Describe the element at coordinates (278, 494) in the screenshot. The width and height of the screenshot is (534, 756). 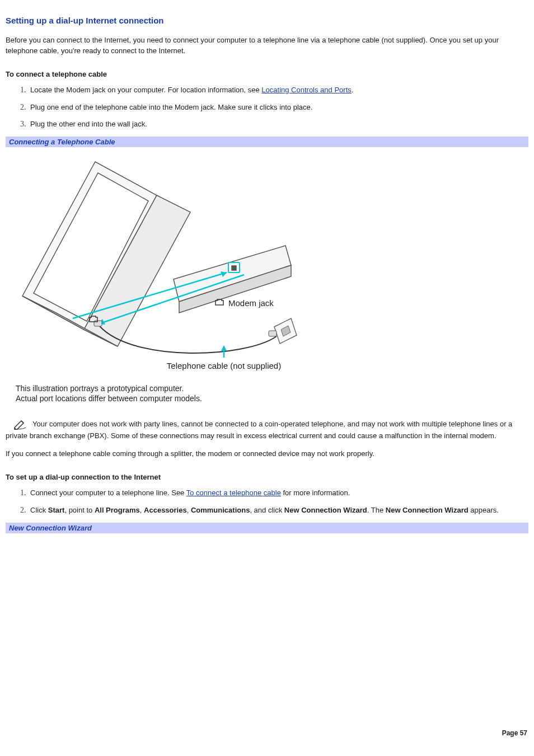
I see `step2-1: Connect your computer to a telephone lin…` at that location.